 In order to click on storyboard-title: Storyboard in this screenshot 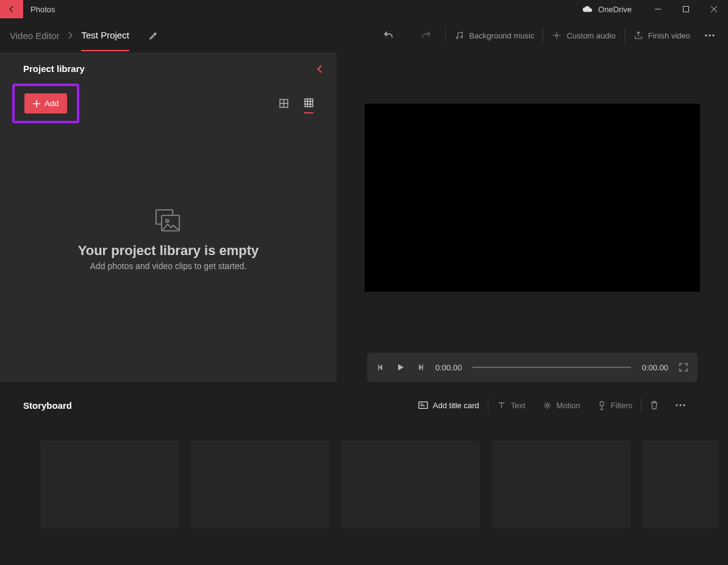, I will do `click(48, 405)`.